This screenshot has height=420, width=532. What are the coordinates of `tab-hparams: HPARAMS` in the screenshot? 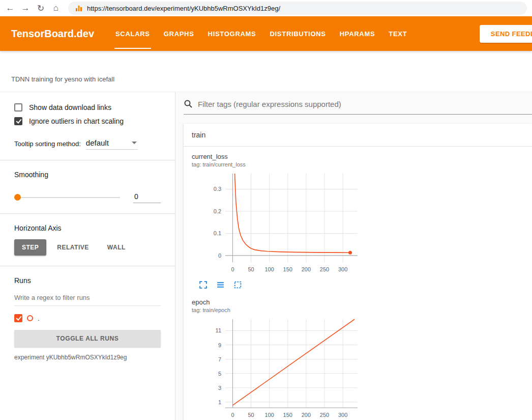 It's located at (358, 34).